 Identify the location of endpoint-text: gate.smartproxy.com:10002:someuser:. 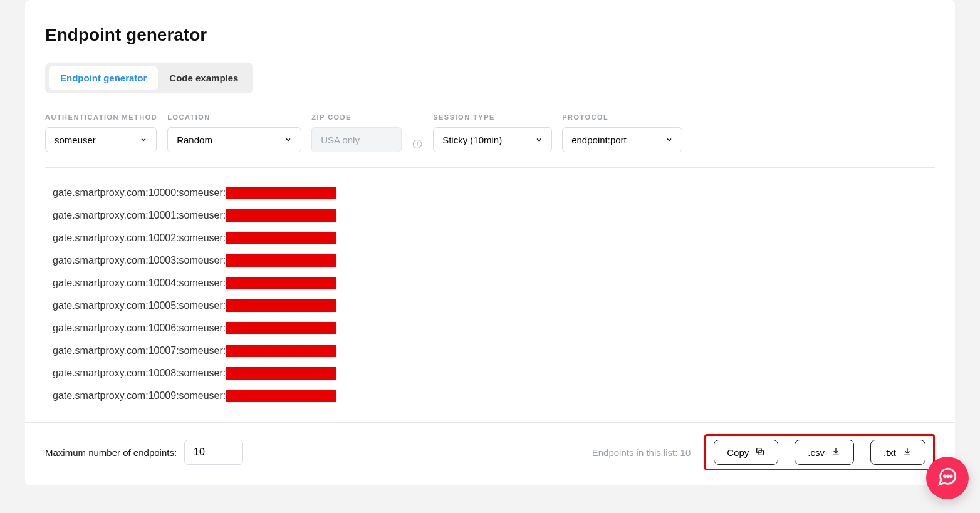
(139, 238).